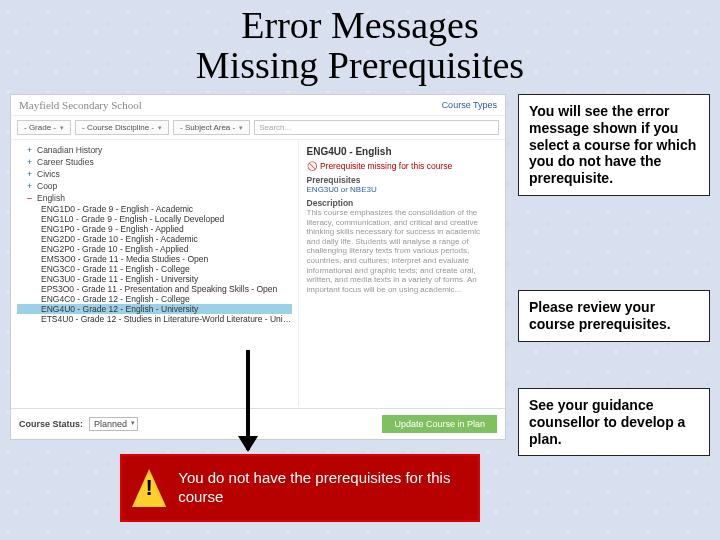  I want to click on course-leaf-selected: ENG4U0 - Grade 12 - English - University, so click(154, 309).